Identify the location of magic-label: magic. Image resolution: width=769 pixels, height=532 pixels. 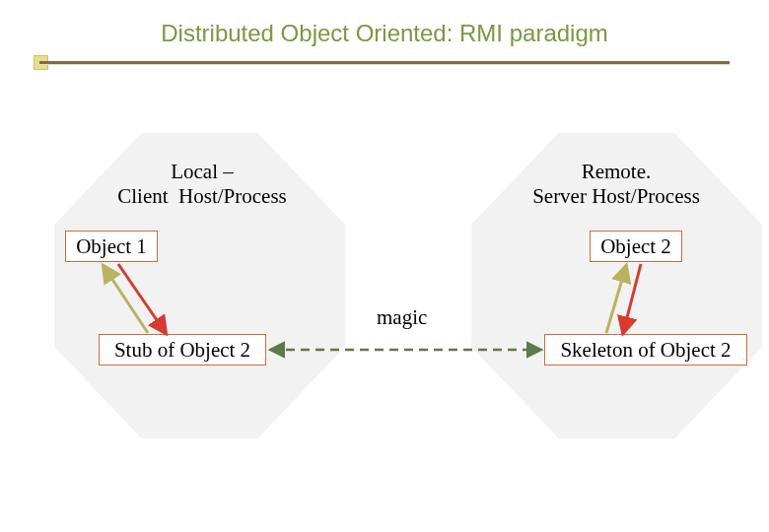
(402, 317).